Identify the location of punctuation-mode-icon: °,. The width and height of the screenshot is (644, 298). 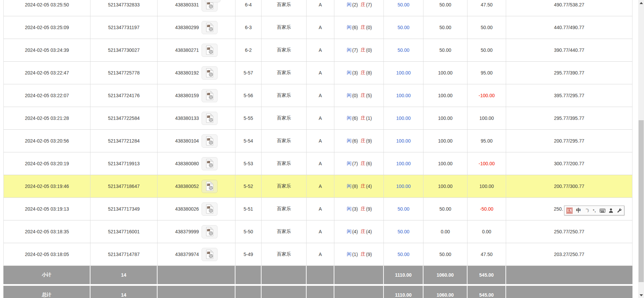
(594, 211).